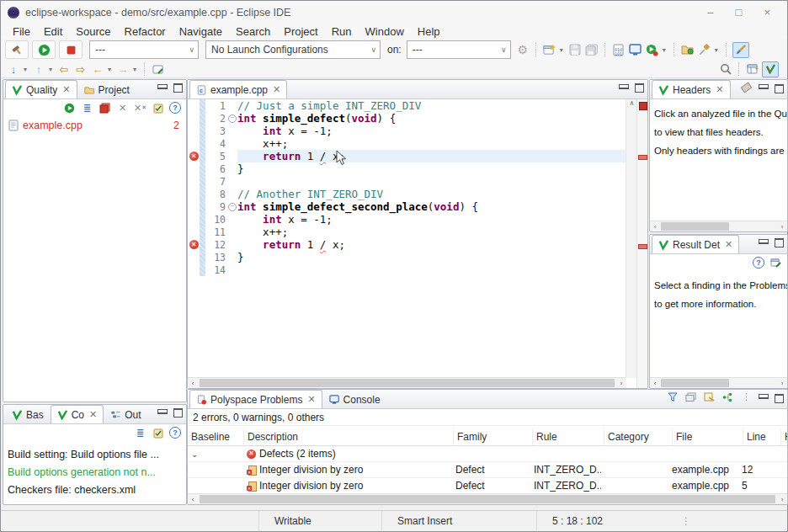  What do you see at coordinates (691, 89) in the screenshot?
I see `tab-headers: Headers ✕` at bounding box center [691, 89].